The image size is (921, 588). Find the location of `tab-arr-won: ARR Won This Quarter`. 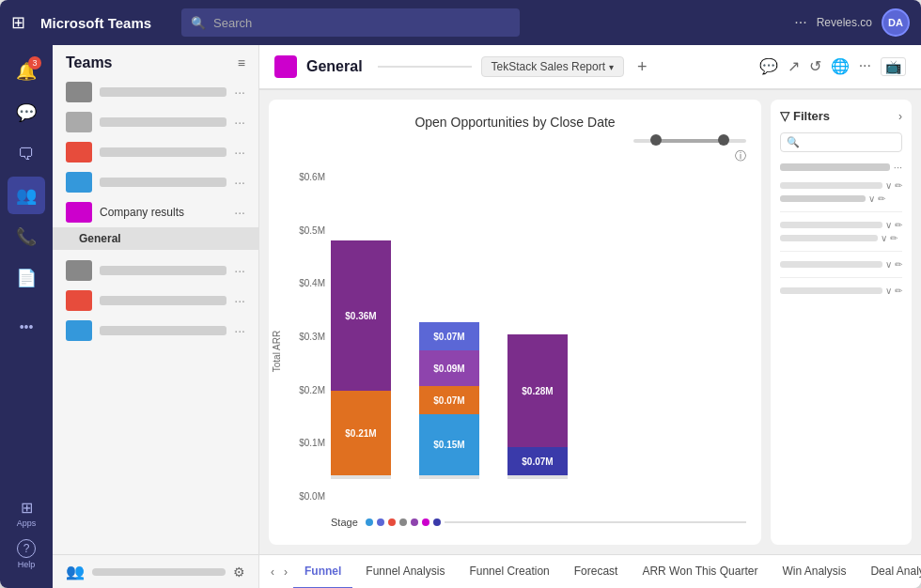

tab-arr-won: ARR Won This Quarter is located at coordinates (699, 572).